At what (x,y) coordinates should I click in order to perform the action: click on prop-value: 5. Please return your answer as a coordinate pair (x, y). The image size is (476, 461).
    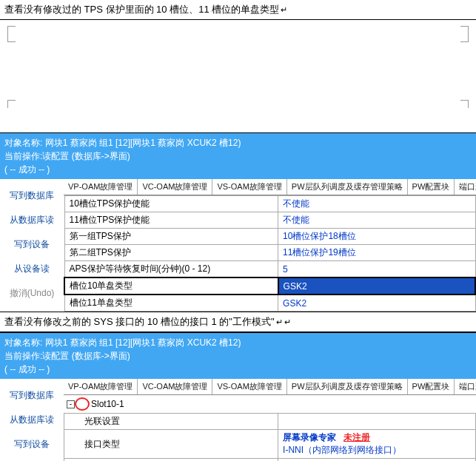
    Looking at the image, I should click on (377, 269).